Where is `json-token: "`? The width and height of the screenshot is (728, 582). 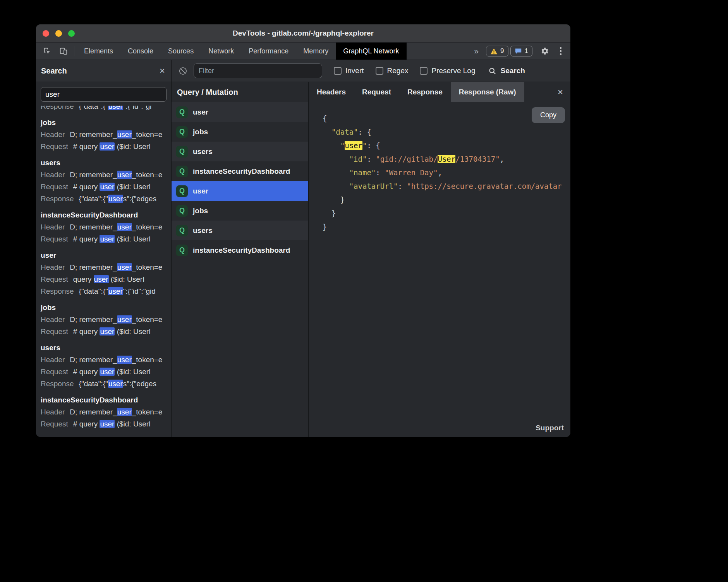 json-token: " is located at coordinates (342, 146).